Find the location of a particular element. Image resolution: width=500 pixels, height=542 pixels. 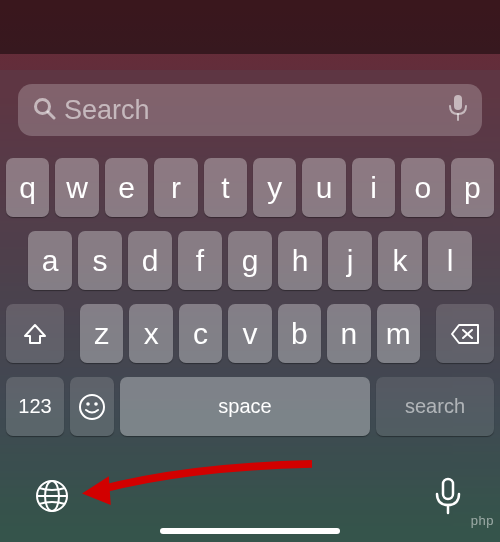

key-g: g is located at coordinates (250, 260).